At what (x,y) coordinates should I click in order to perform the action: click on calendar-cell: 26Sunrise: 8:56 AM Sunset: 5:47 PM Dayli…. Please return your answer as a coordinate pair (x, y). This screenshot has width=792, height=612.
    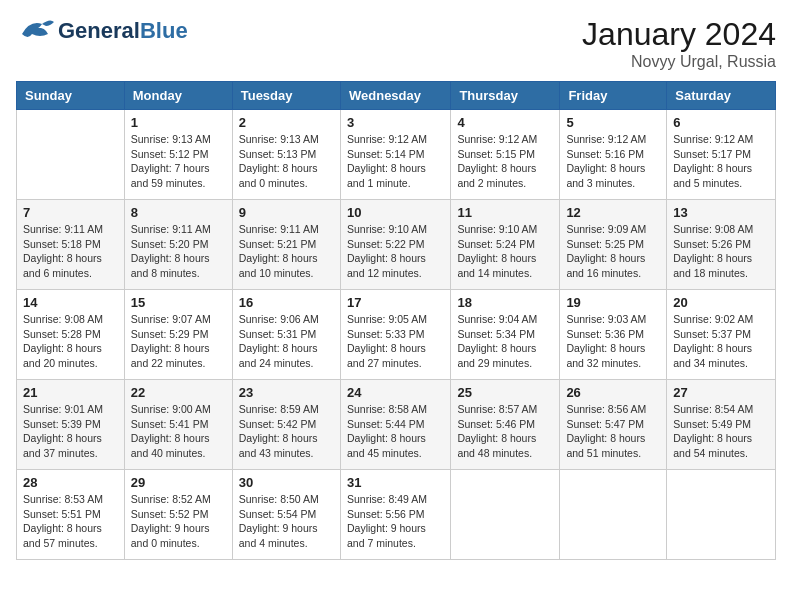
    Looking at the image, I should click on (614, 425).